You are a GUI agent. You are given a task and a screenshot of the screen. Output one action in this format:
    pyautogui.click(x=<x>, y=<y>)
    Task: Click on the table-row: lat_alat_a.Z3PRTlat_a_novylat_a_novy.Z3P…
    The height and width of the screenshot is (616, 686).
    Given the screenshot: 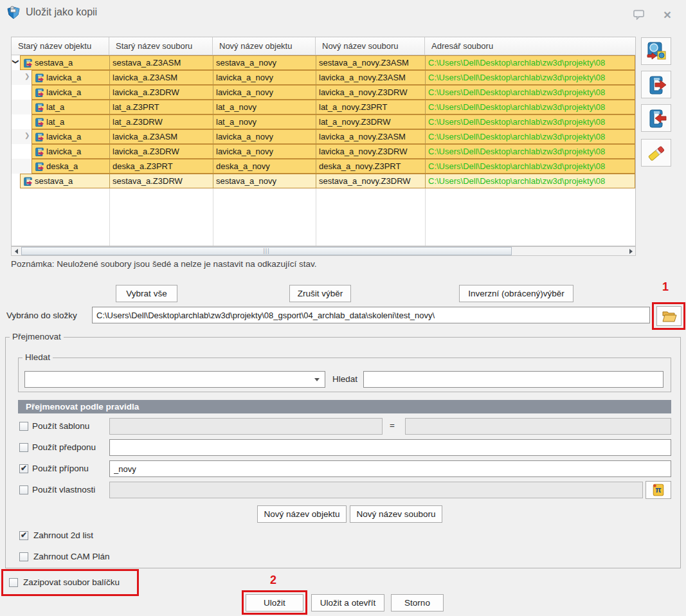 What is the action you would take?
    pyautogui.click(x=323, y=107)
    